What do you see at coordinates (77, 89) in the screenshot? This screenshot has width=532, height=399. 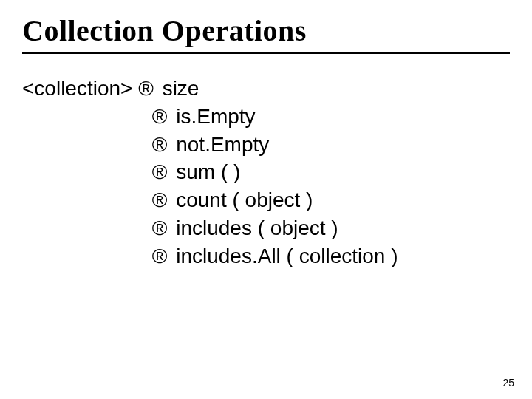 I see `collection-tag: <collection>` at bounding box center [77, 89].